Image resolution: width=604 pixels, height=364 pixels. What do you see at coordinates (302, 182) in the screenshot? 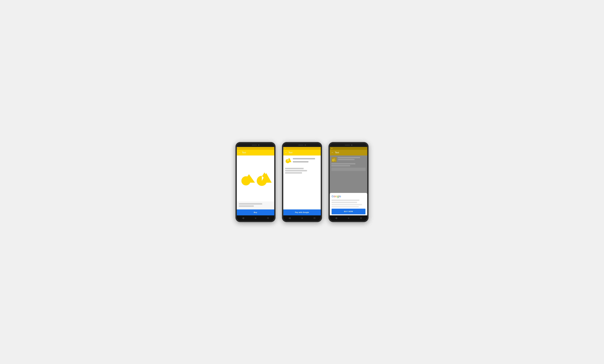
I see `phone-2-inner: ⚡ ← Text` at bounding box center [302, 182].